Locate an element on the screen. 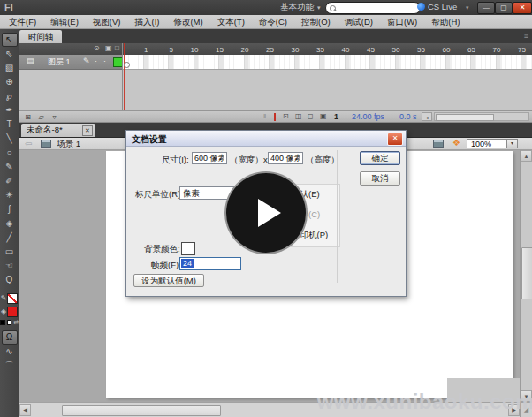 The image size is (532, 417). pen-tool: ✒ is located at coordinates (10, 110).